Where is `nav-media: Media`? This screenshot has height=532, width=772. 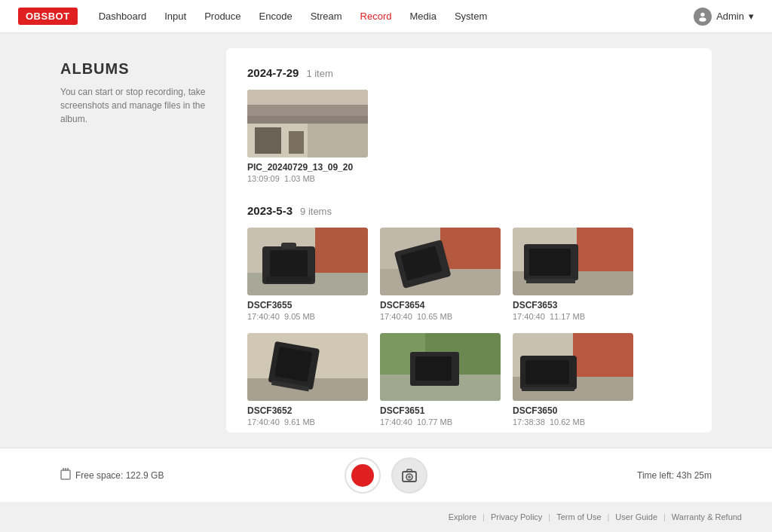 nav-media: Media is located at coordinates (424, 17).